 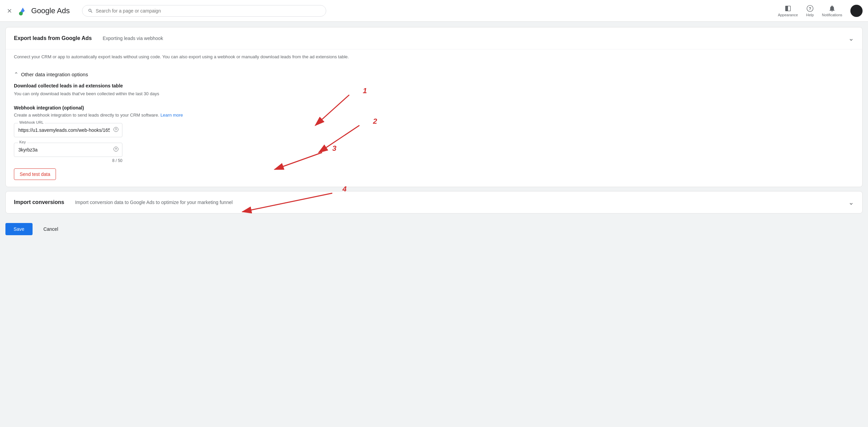 I want to click on logo: Google Ads, so click(x=44, y=11).